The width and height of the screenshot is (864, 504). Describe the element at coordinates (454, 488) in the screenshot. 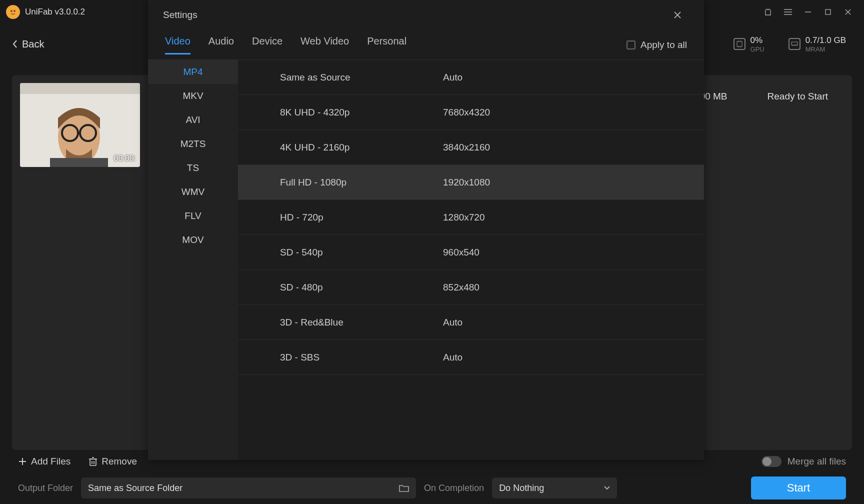

I see `completion-label: On Completion` at that location.